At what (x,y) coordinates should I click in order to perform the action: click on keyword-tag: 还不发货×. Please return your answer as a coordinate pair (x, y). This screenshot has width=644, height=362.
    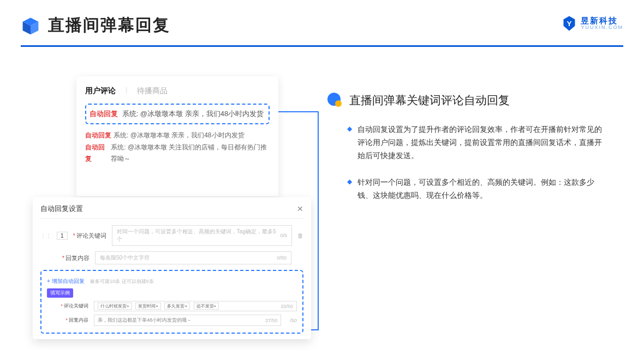
    Looking at the image, I should click on (206, 306).